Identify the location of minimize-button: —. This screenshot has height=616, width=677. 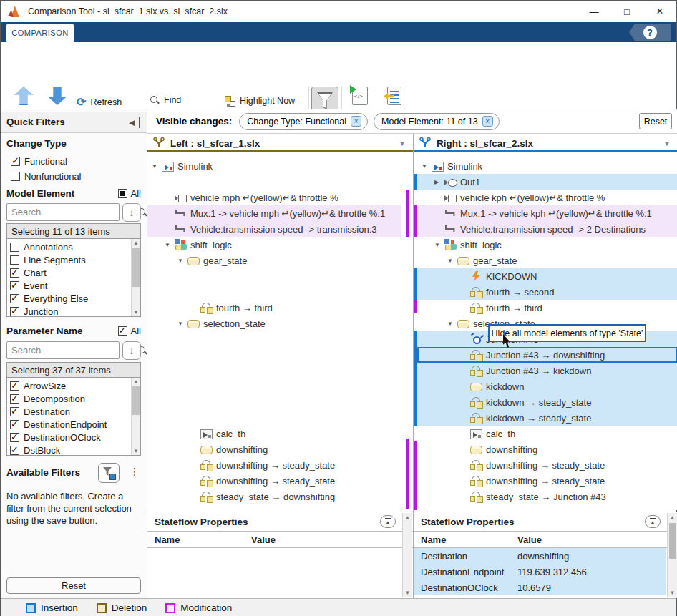
(594, 11).